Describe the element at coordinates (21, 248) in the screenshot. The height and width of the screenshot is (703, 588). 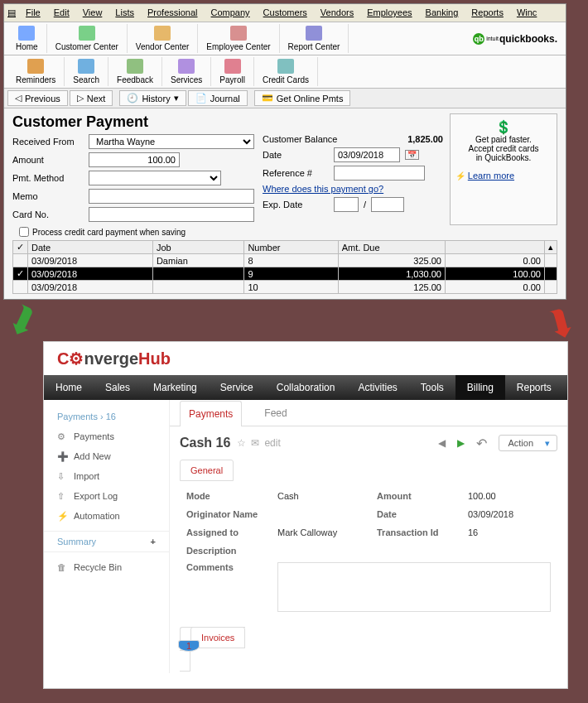
I see `col-check: ✓` at that location.